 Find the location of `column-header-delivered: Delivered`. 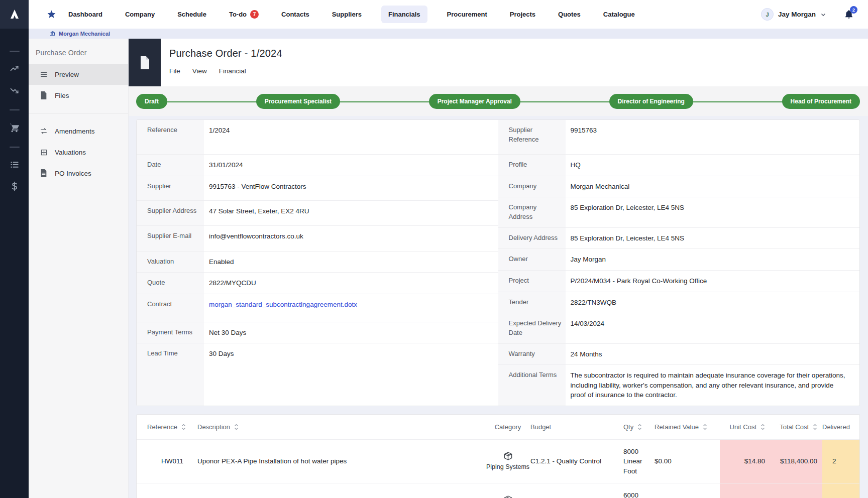

column-header-delivered: Delivered is located at coordinates (841, 427).